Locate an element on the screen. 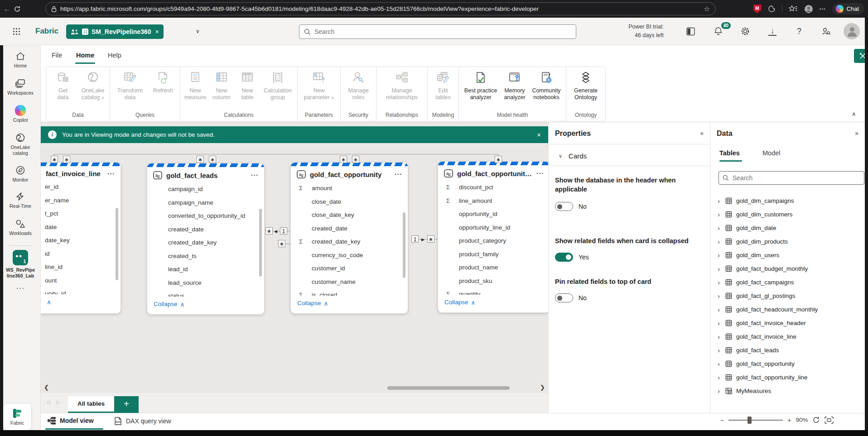  field-row: Σcreated_date_key is located at coordinates (349, 242).